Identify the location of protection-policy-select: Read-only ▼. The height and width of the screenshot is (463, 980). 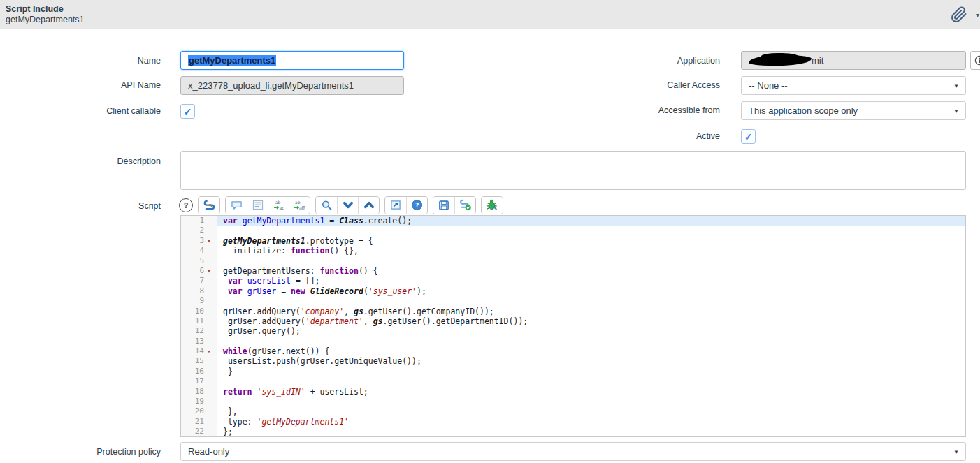
(573, 451).